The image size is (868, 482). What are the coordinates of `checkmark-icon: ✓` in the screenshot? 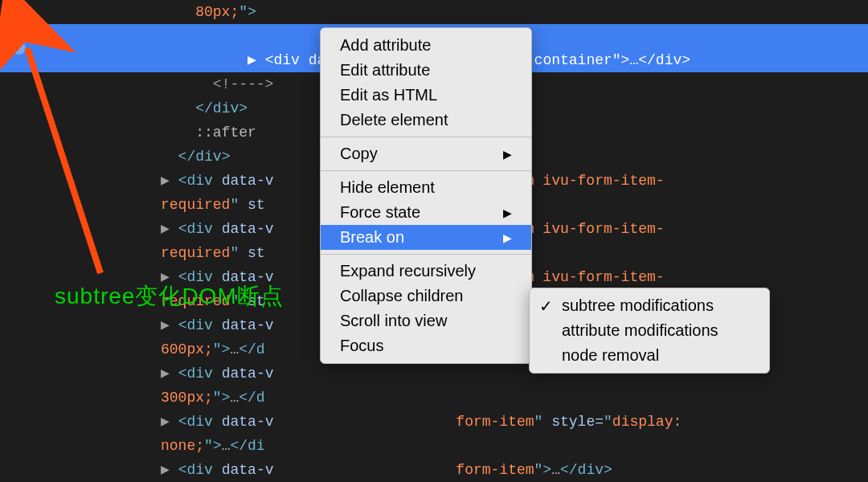 It's located at (547, 306).